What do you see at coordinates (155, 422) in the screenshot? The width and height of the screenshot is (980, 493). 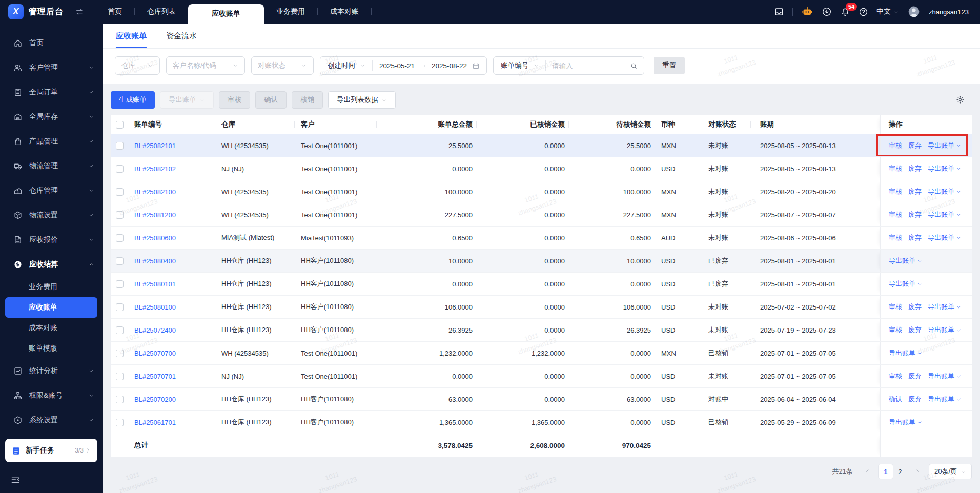 I see `bill-id-link: BL#25061701` at bounding box center [155, 422].